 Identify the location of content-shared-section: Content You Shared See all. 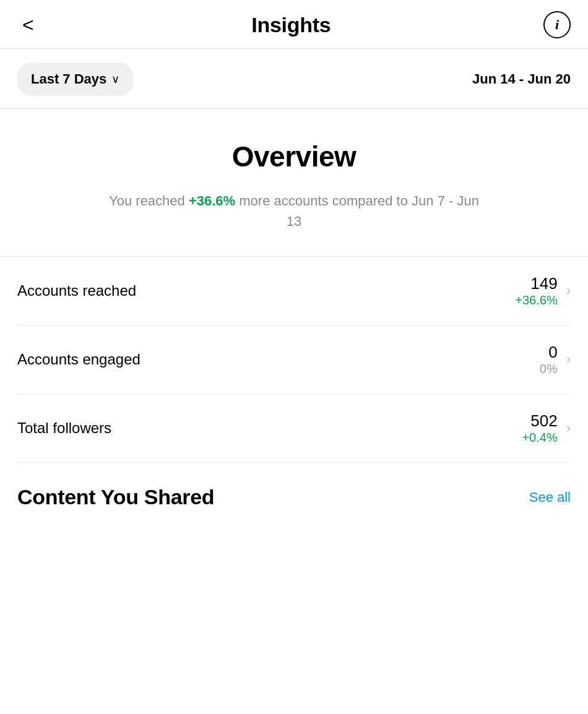
(294, 492).